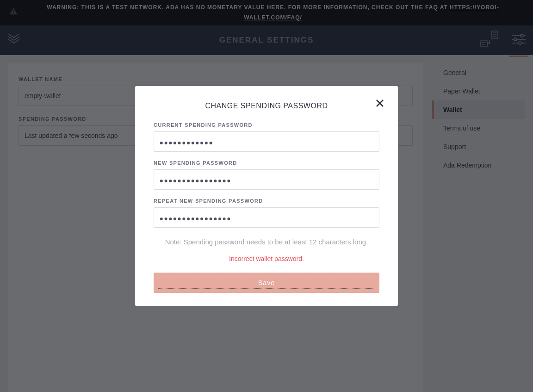  I want to click on new-password-input, so click(266, 180).